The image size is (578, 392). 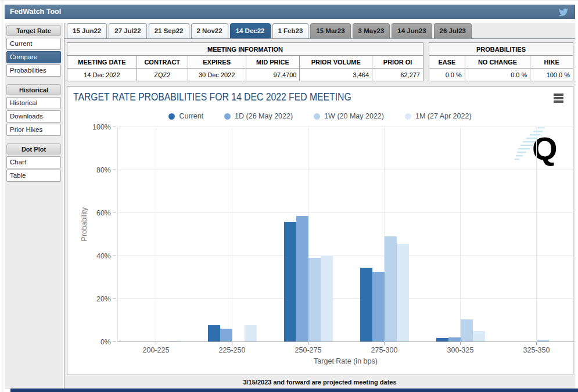 What do you see at coordinates (289, 1) in the screenshot?
I see `frame-top-line` at bounding box center [289, 1].